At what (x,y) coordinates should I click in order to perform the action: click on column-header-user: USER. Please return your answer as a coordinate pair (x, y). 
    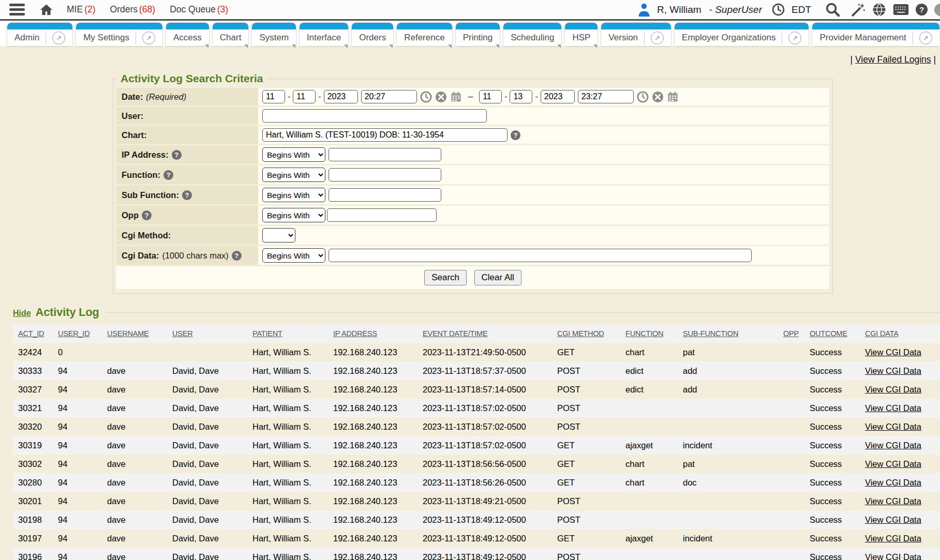
    Looking at the image, I should click on (212, 334).